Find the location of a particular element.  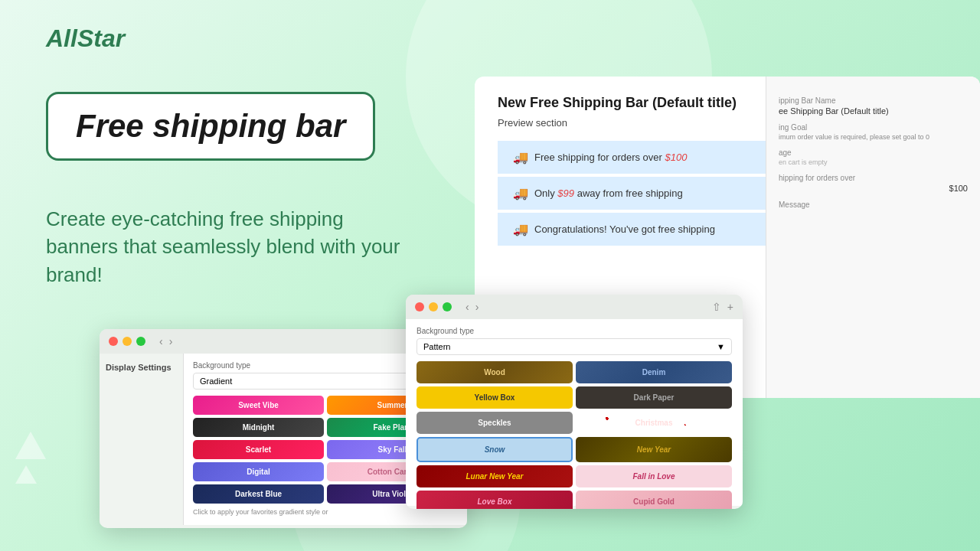

truck-icon-2: 🚚 is located at coordinates (521, 193).